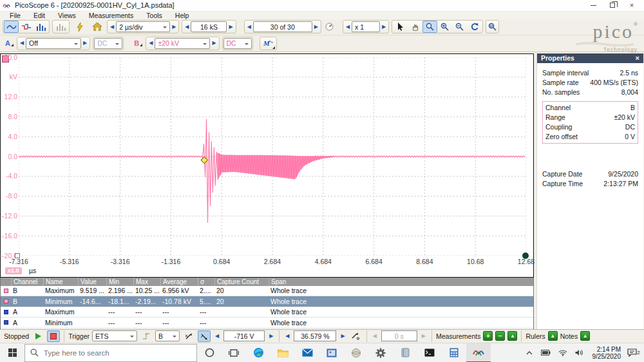 This screenshot has height=362, width=644. What do you see at coordinates (343, 336) in the screenshot?
I see `pretrigger-increase-arrow: ▶` at bounding box center [343, 336].